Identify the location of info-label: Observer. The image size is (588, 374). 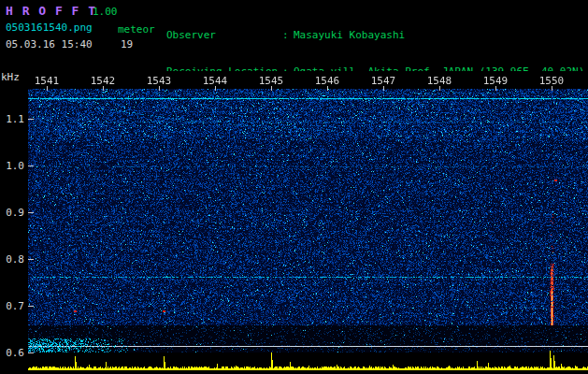
(224, 36).